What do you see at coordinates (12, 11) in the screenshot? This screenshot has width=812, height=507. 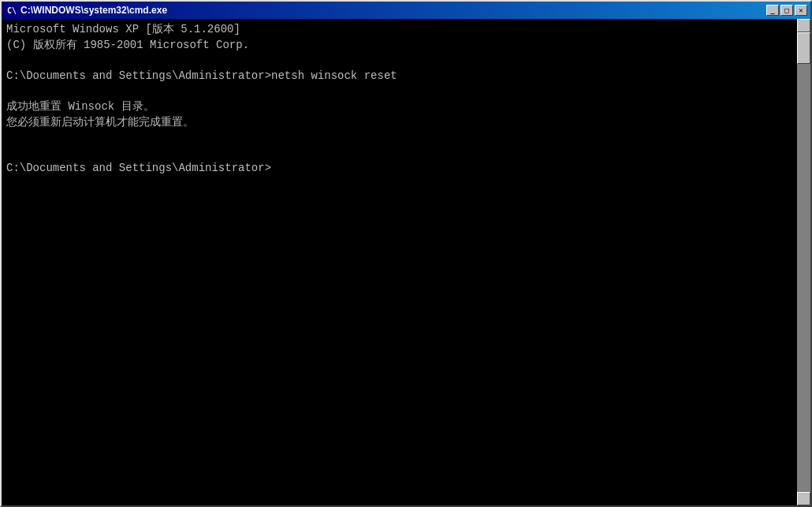 I see `svg-text: C\` at bounding box center [12, 11].